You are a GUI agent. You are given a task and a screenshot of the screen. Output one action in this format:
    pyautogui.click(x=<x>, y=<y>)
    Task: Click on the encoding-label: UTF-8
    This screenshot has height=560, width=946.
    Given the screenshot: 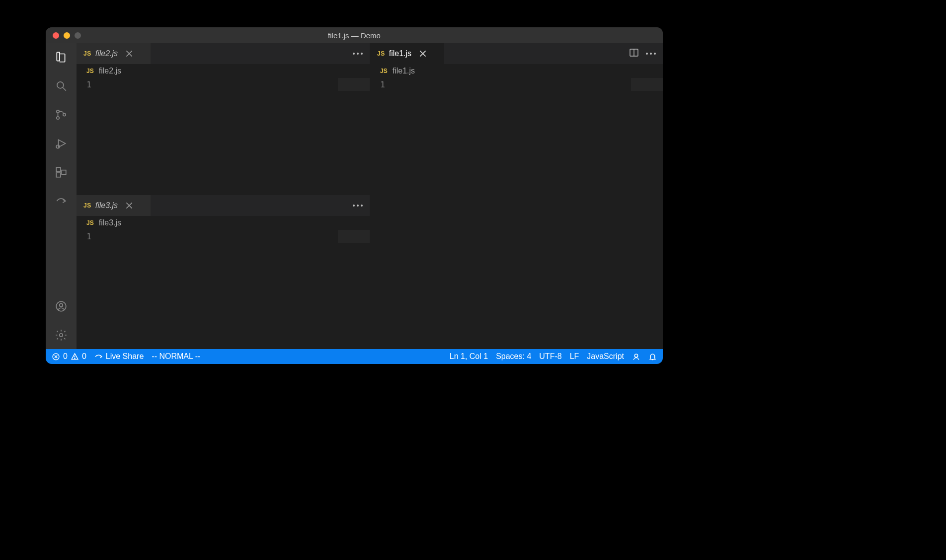 What is the action you would take?
    pyautogui.click(x=551, y=356)
    